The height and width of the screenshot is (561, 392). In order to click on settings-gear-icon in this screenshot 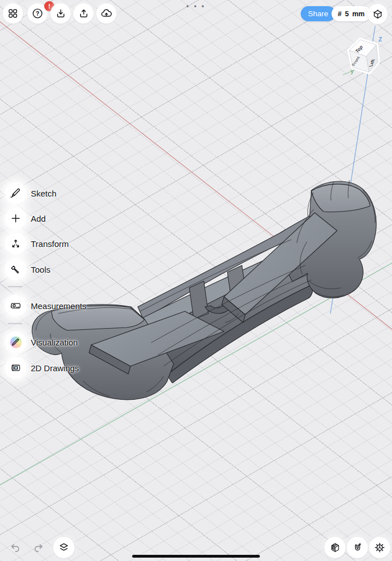, I will do `click(380, 548)`.